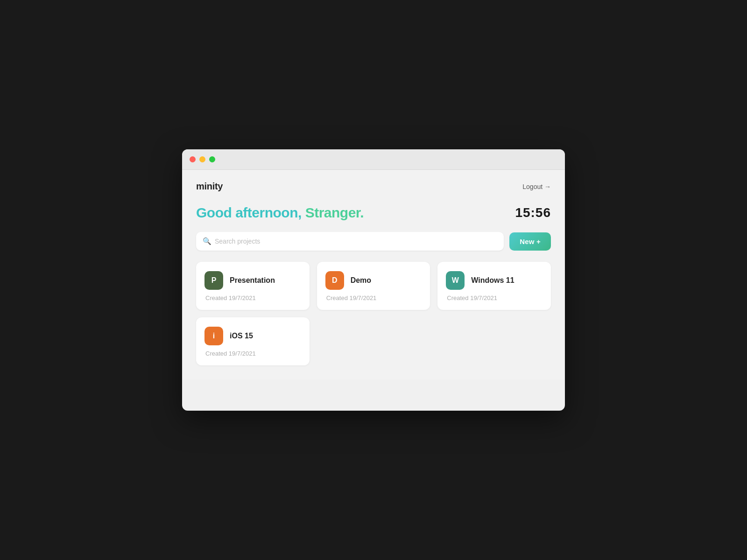 The height and width of the screenshot is (560, 747). I want to click on project-date-ios15: Created 19/7/2021, so click(253, 354).